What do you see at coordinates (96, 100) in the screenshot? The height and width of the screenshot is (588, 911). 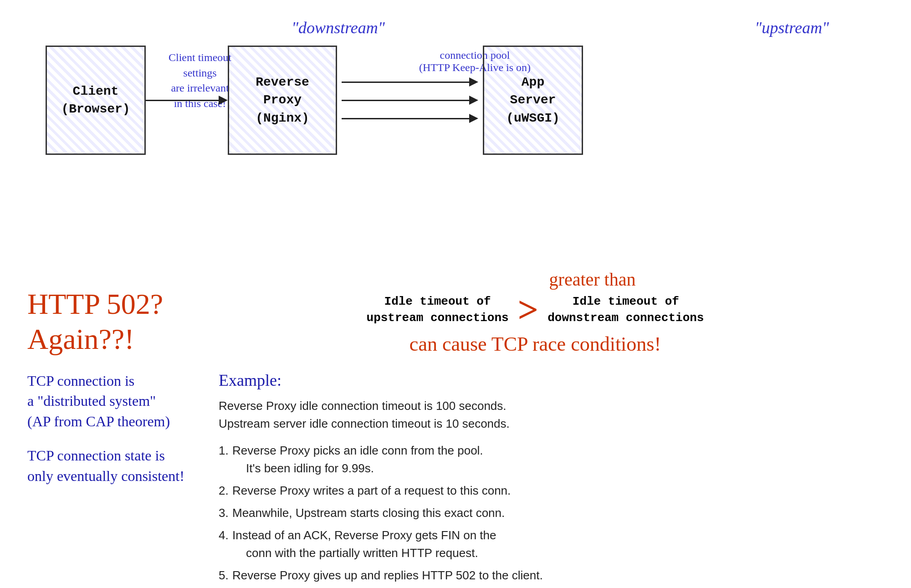 I see `client-box-label: Client(Browser)` at bounding box center [96, 100].